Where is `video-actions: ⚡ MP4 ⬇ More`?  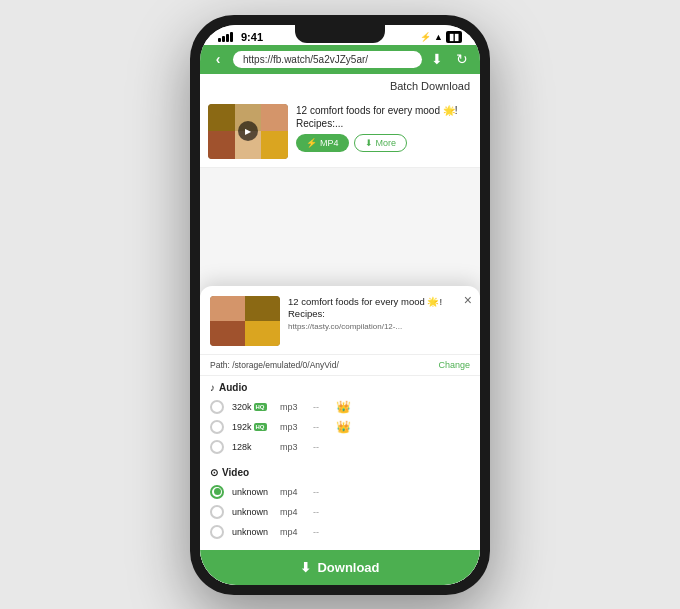 video-actions: ⚡ MP4 ⬇ More is located at coordinates (384, 143).